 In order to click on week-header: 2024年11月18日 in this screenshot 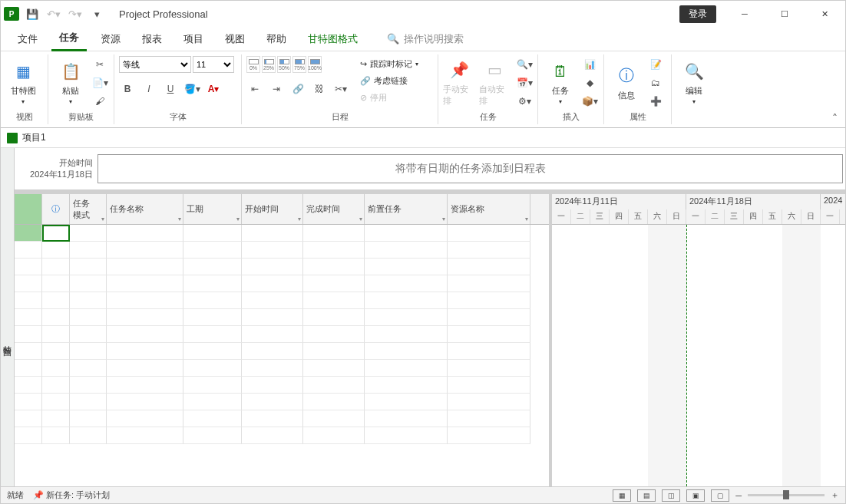, I will do `click(754, 202)`.